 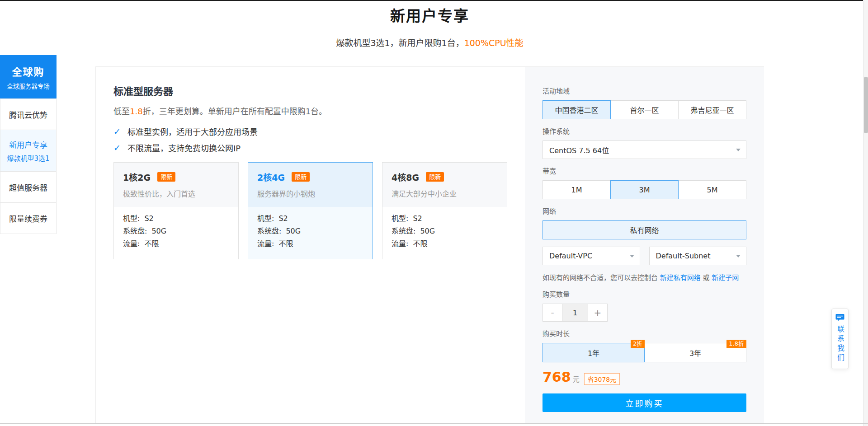 I want to click on bandwidth-options: 1M 3M 5M, so click(x=645, y=190).